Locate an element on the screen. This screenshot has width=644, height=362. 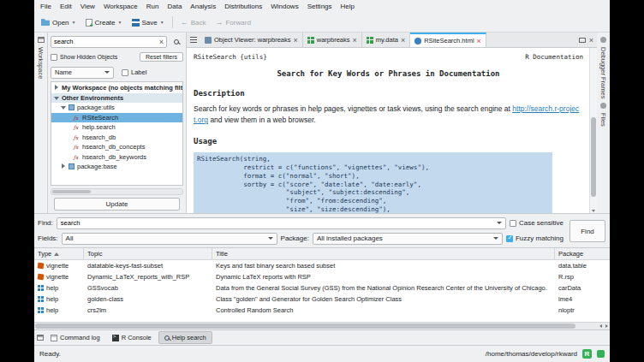
search-options-button is located at coordinates (176, 42).